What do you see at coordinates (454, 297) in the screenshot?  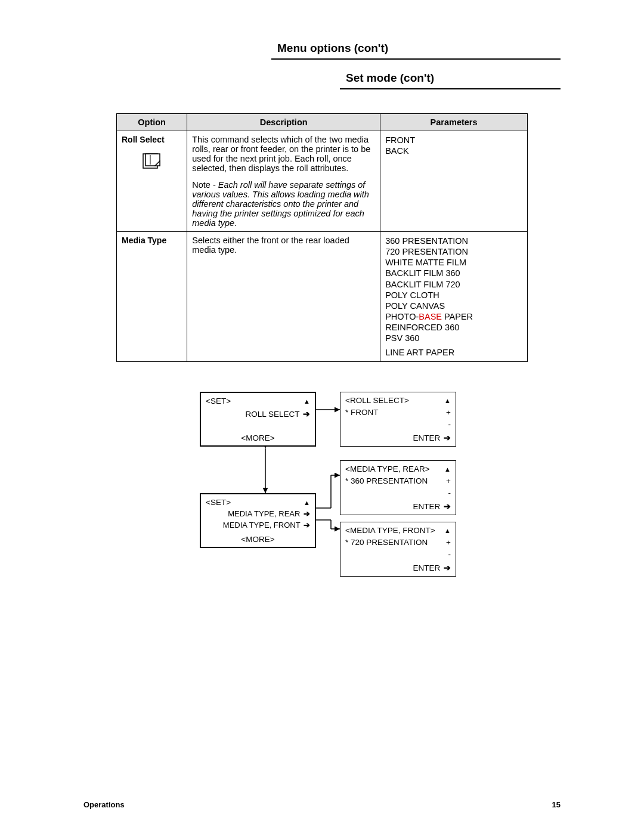 I see `cell-parameters: 360 PRESENTATION 720 PRESENTATION WHITE …` at bounding box center [454, 297].